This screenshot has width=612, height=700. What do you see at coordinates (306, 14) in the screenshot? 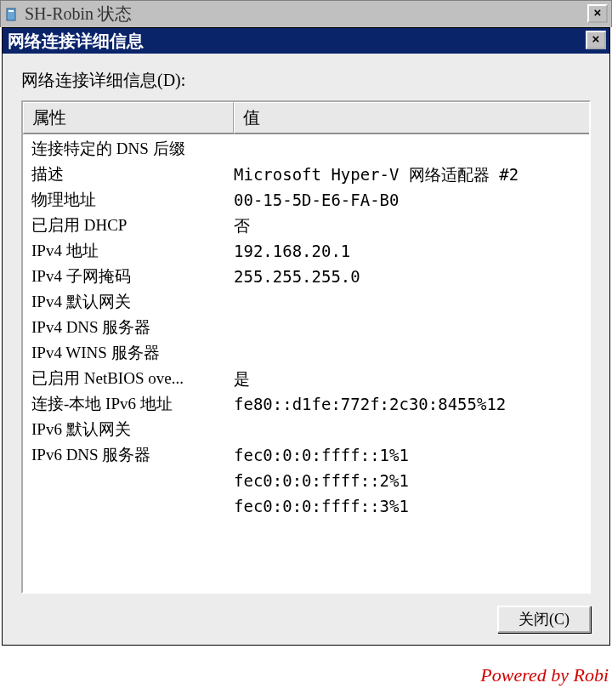
I see `parent-window-titlebar: SH-Robin 状态 ×` at bounding box center [306, 14].